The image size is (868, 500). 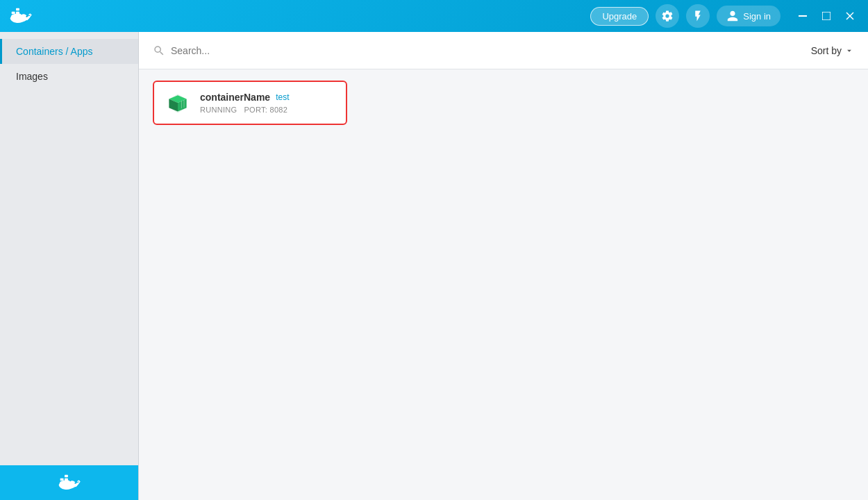 What do you see at coordinates (21, 16) in the screenshot?
I see `titlebar-left` at bounding box center [21, 16].